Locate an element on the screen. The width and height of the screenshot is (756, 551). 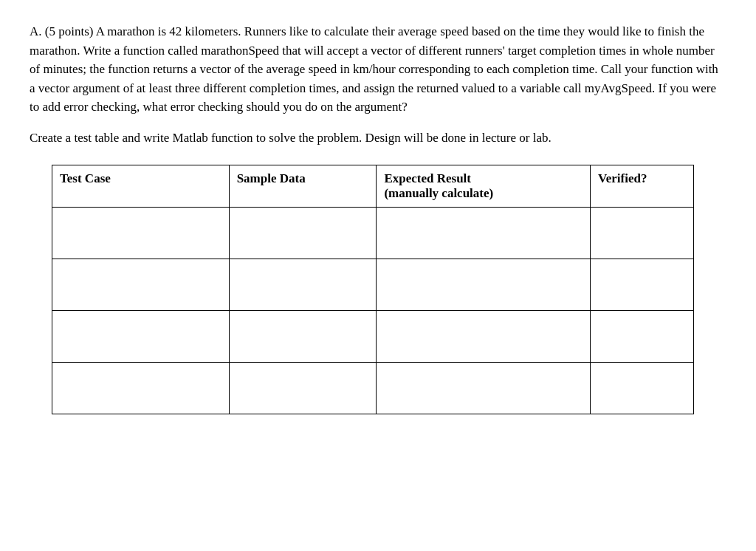
header-sample-data: Sample Data is located at coordinates (303, 186).